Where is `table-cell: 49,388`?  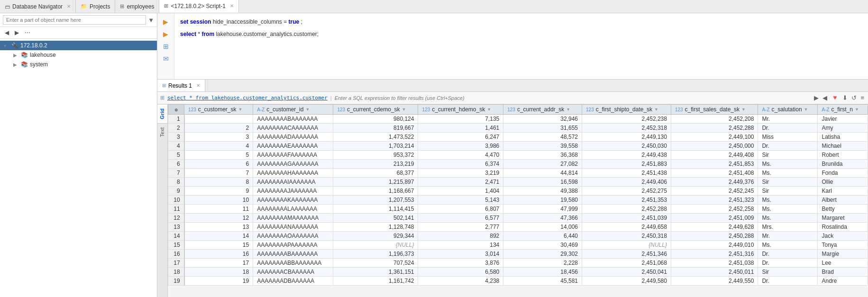 table-cell: 49,388 is located at coordinates (543, 191).